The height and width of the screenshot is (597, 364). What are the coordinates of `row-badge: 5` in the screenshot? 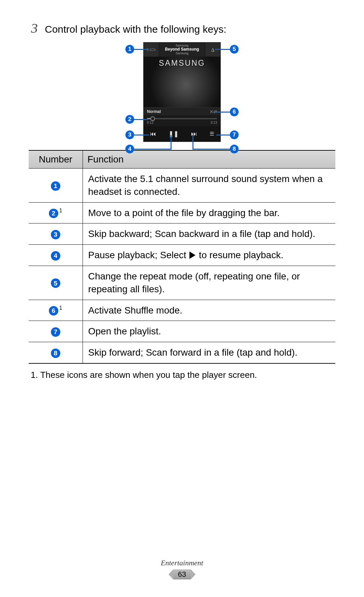 It's located at (56, 283).